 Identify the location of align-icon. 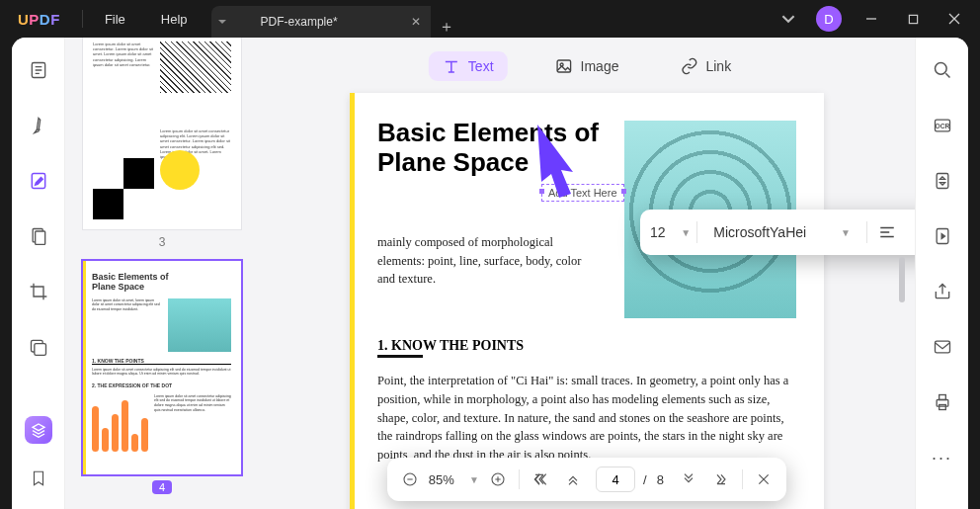
(887, 232).